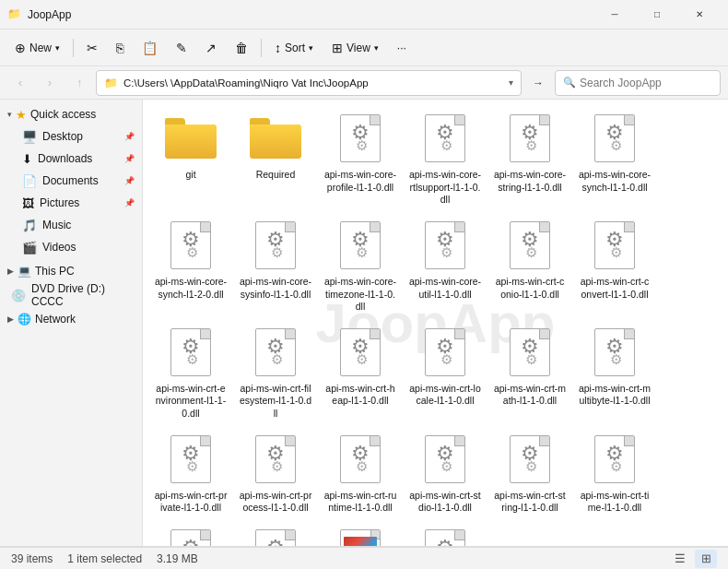 The width and height of the screenshot is (728, 569). I want to click on file-item-f26: ⚙ ⚙ libcef.dll, so click(445, 534).